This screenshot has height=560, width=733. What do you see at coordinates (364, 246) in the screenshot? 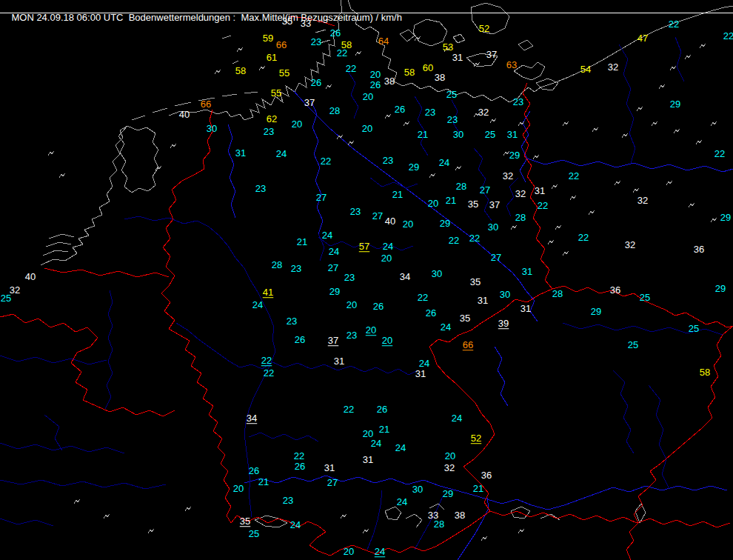
I see `station-value: 57` at bounding box center [364, 246].